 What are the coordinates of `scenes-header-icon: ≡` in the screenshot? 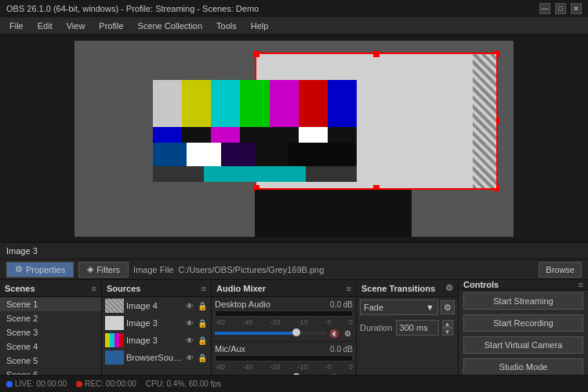 It's located at (94, 289).